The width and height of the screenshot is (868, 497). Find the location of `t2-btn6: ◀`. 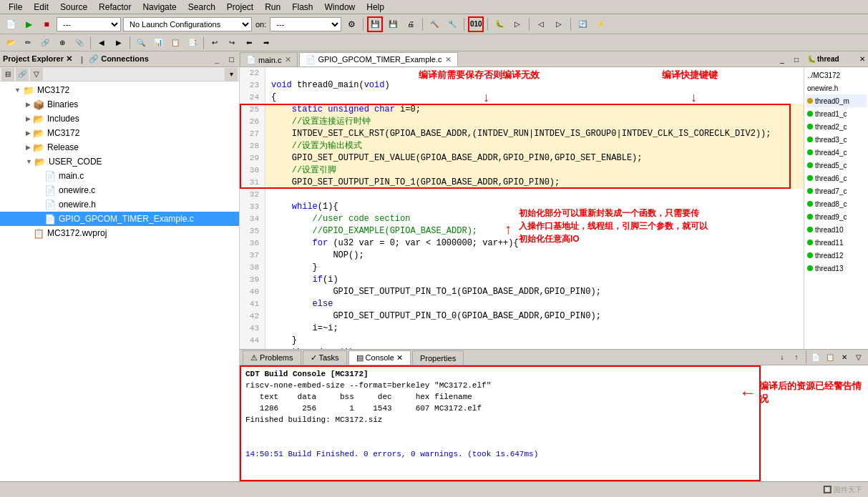

t2-btn6: ◀ is located at coordinates (102, 43).